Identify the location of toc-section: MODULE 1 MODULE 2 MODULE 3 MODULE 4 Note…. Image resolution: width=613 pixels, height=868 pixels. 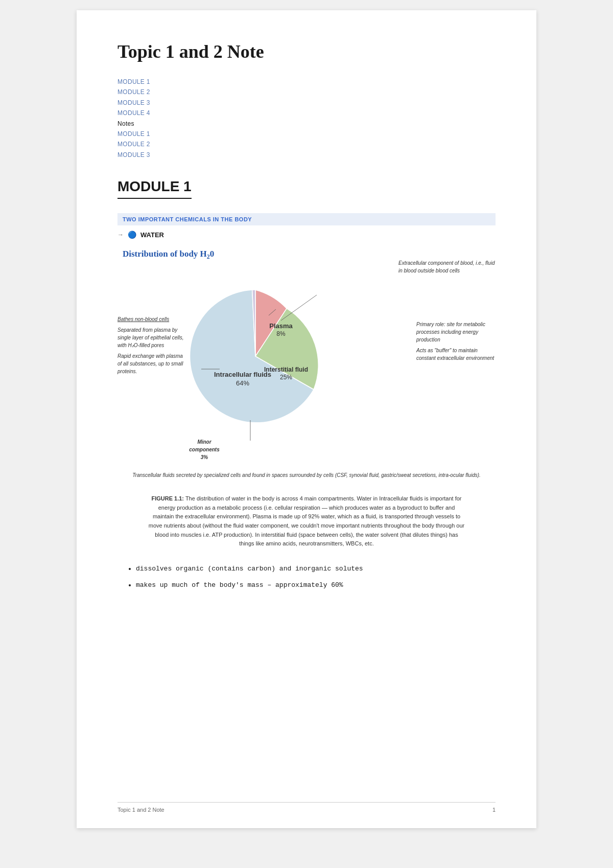
(306, 119).